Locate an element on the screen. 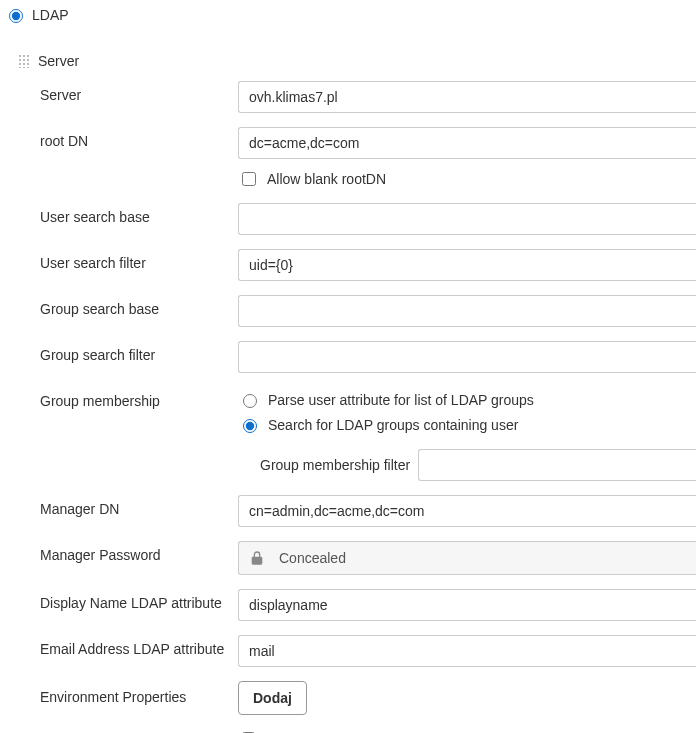 This screenshot has height=733, width=696. root-dn-label: root DN is located at coordinates (139, 138).